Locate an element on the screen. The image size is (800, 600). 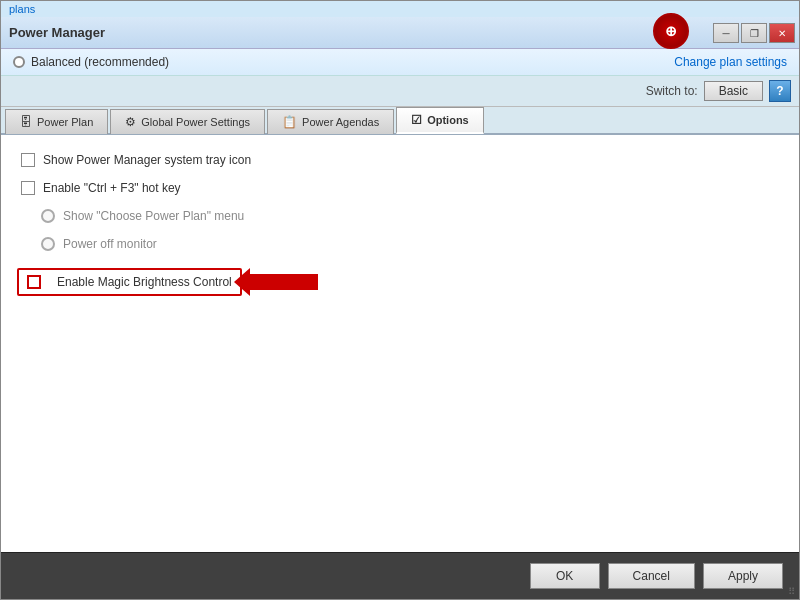
power-off-monitor-row: Power off monitor is located at coordinates (410, 244).